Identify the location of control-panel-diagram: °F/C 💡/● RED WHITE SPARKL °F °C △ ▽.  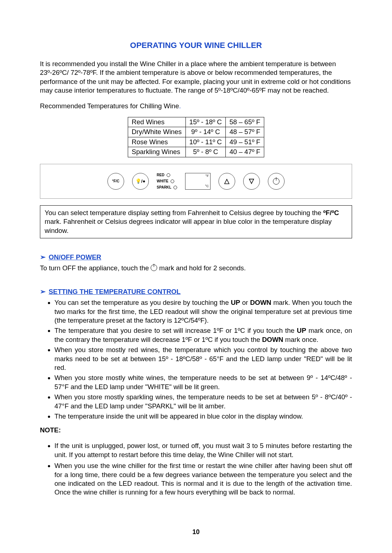
(196, 181).